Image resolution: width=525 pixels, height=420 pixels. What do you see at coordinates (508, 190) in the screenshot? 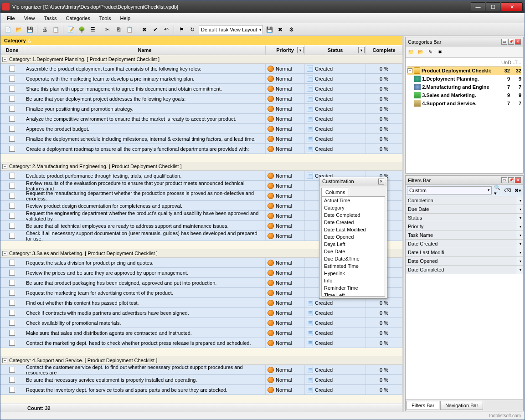
I see `clear-icon: ⌫` at bounding box center [508, 190].